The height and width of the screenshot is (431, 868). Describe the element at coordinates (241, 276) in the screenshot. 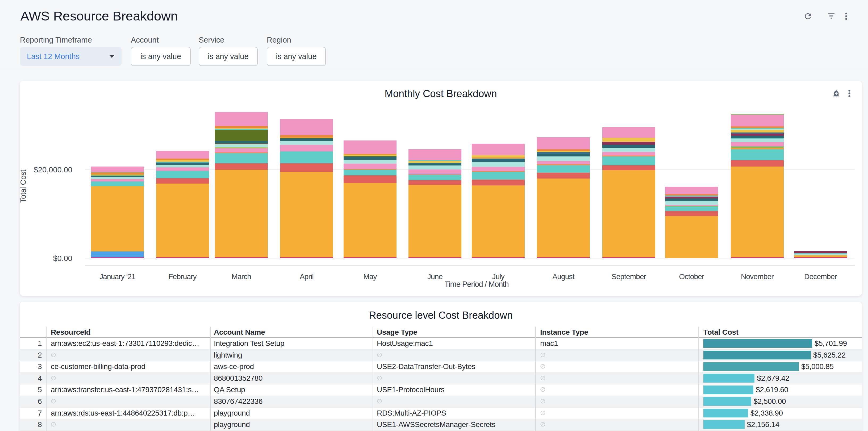

I see `svg-text: March` at that location.